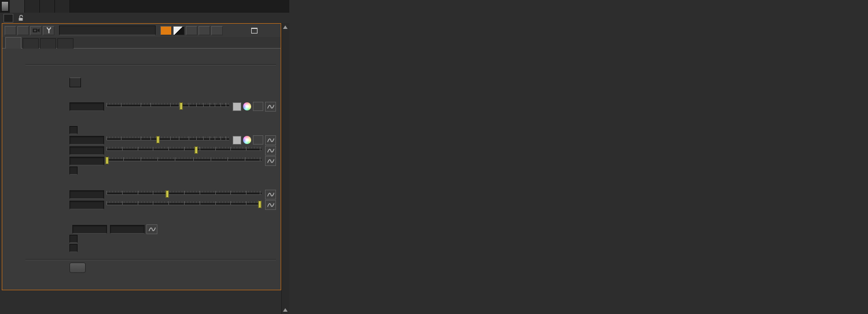 The width and height of the screenshot is (868, 314). What do you see at coordinates (87, 194) in the screenshot?
I see `exposure-input` at bounding box center [87, 194].